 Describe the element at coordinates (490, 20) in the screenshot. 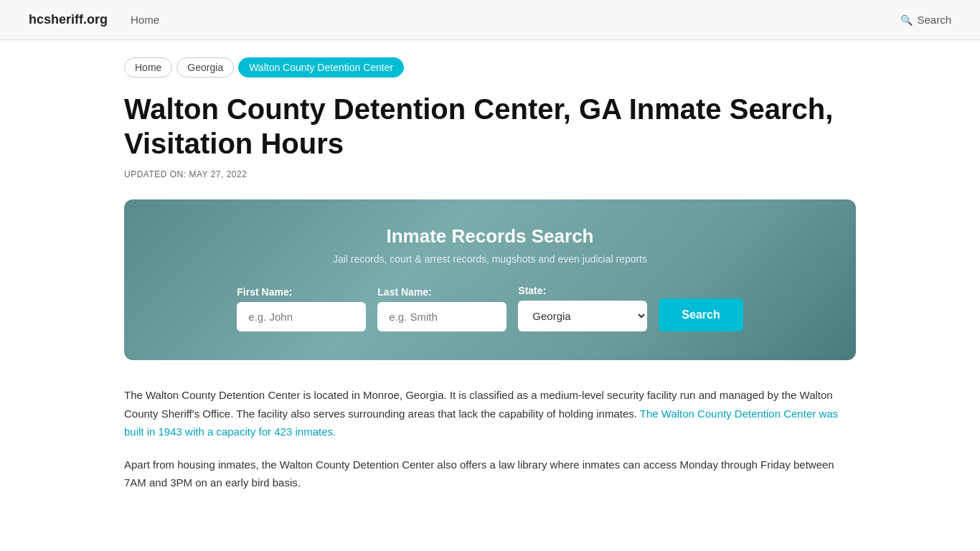

I see `navbar: hcsheriff.org Home 🔍 Search` at that location.